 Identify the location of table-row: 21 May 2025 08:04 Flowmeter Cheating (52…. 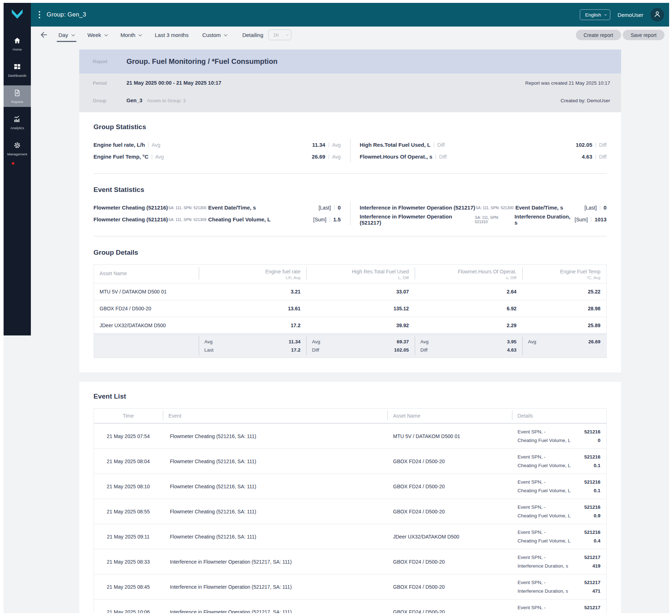
(350, 461).